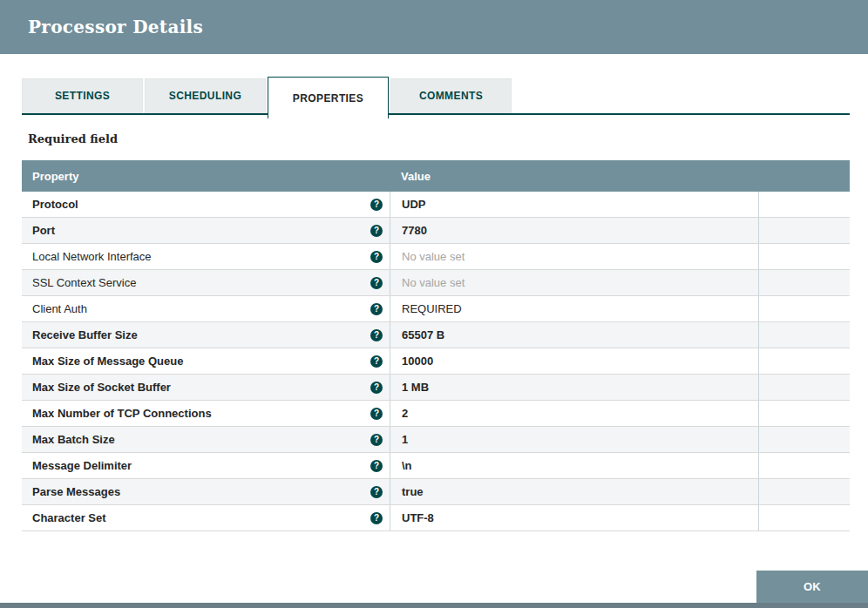 The image size is (868, 608). Describe the element at coordinates (201, 465) in the screenshot. I see `property-name: Message Delimiter` at that location.